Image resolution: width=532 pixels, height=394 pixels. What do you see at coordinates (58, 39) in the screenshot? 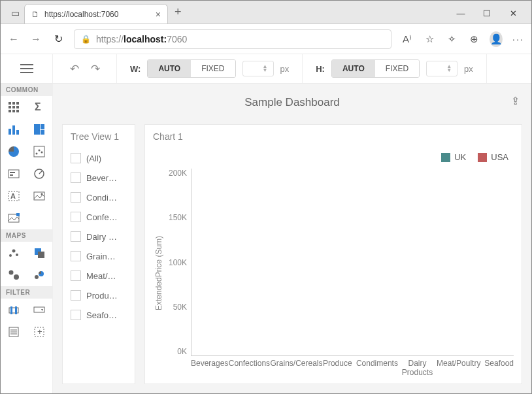
I see `refresh-button: ↻` at bounding box center [58, 39].